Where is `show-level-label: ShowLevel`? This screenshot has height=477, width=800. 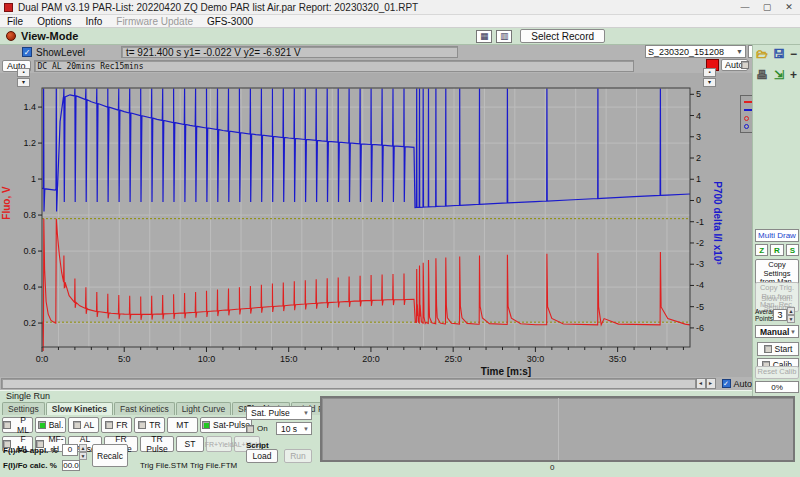 show-level-label: ShowLevel is located at coordinates (60, 52).